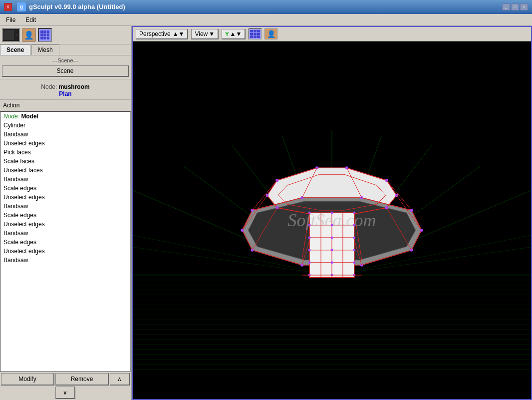  I want to click on menu-edit: Edit, so click(31, 20).